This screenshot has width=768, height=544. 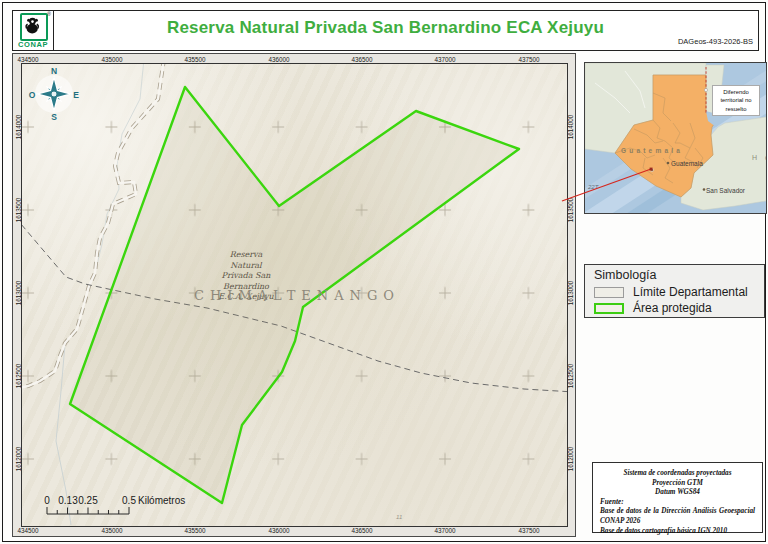 I want to click on x-tick-bottom: 435000, so click(x=112, y=530).